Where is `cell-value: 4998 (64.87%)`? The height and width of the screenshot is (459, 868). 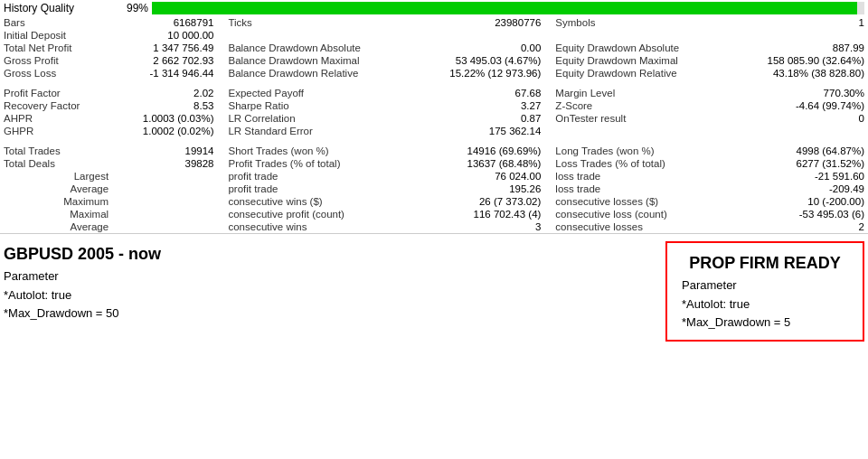
cell-value: 4998 (64.87%) is located at coordinates (797, 151).